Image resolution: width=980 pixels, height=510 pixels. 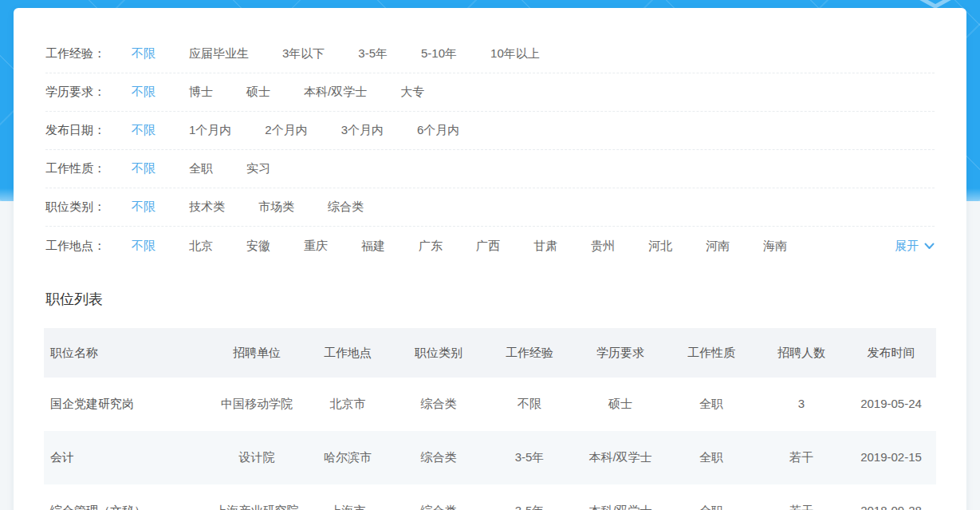 What do you see at coordinates (488, 246) in the screenshot?
I see `filter-option: 广西` at bounding box center [488, 246].